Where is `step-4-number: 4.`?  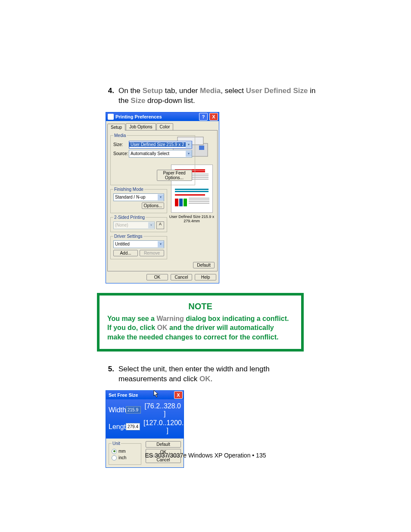
step-4-number: 4. is located at coordinates (110, 96).